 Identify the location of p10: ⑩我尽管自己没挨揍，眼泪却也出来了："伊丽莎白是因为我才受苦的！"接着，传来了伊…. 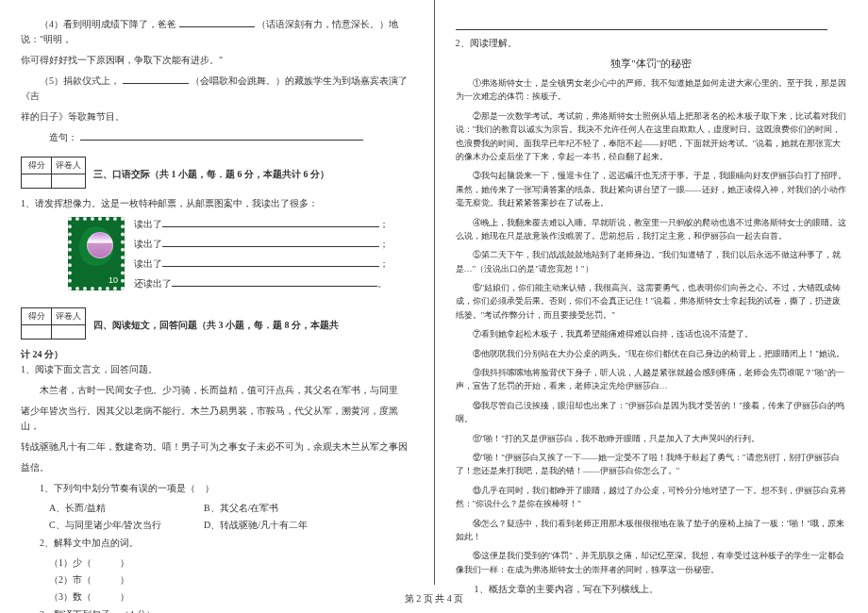
(652, 413).